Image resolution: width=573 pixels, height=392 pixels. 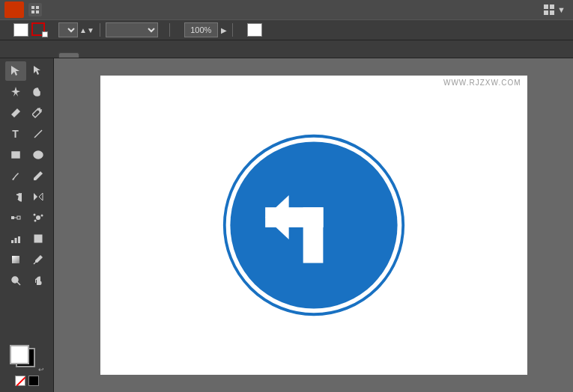 I want to click on properties-toolbar: ▲▼ ▶, so click(x=286, y=30).